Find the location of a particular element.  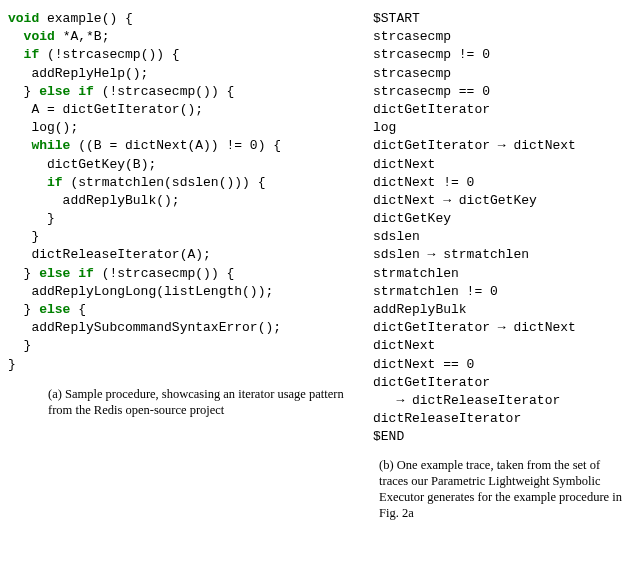

trace-line: dictReleaseIterator is located at coordinates (447, 418).